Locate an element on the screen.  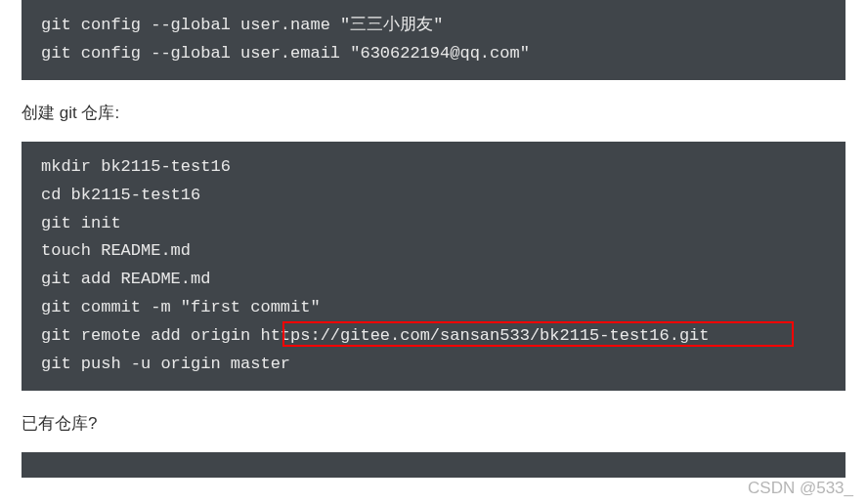
code-line: git init is located at coordinates (434, 225).